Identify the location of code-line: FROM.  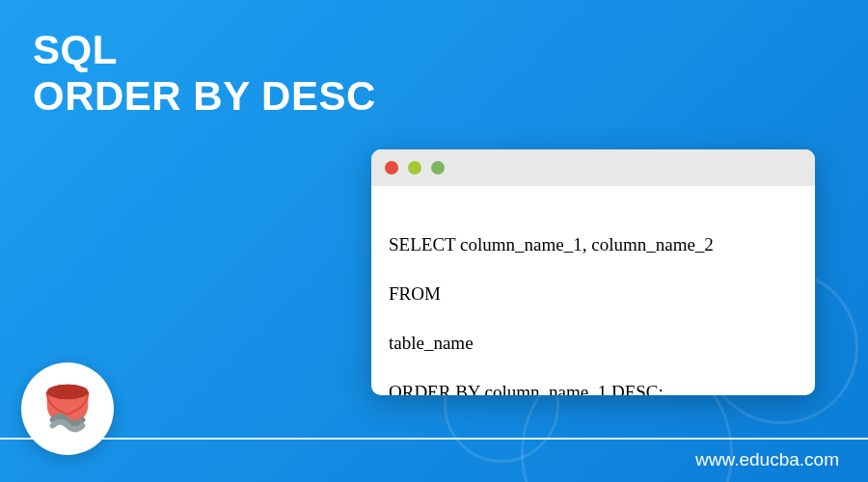
(593, 294).